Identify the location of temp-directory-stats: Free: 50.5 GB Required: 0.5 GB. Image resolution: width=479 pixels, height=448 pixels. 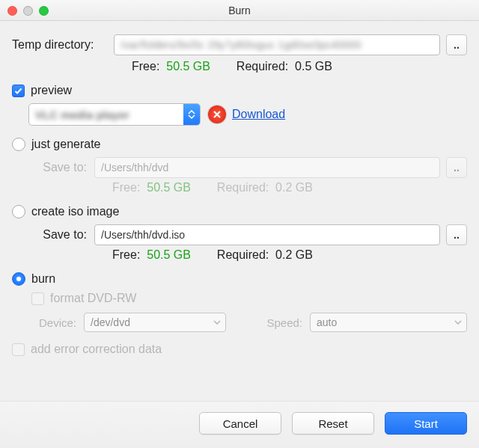
(299, 67).